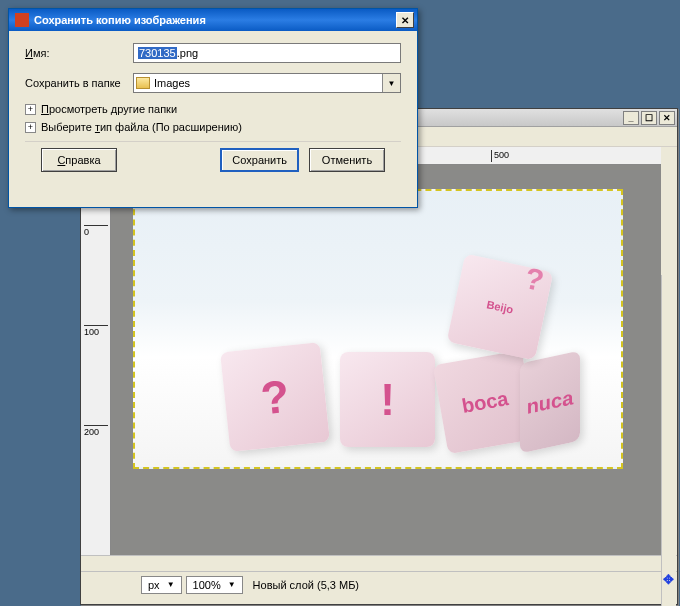  Describe the element at coordinates (668, 580) in the screenshot. I see `pan-icon: ✥` at that location.